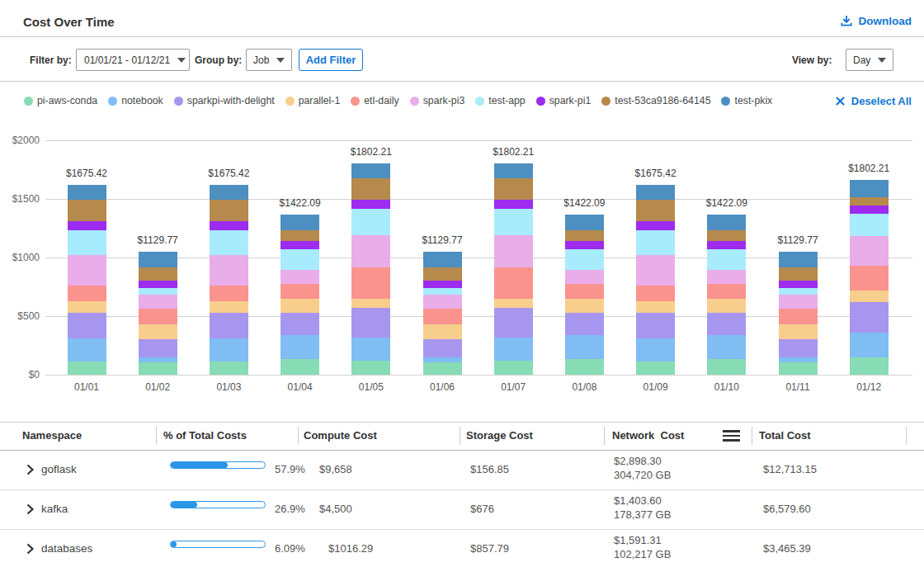 The image size is (924, 567). What do you see at coordinates (656, 101) in the screenshot?
I see `legend-item-test-53ca9186-64145: test-53ca9186-64145` at bounding box center [656, 101].